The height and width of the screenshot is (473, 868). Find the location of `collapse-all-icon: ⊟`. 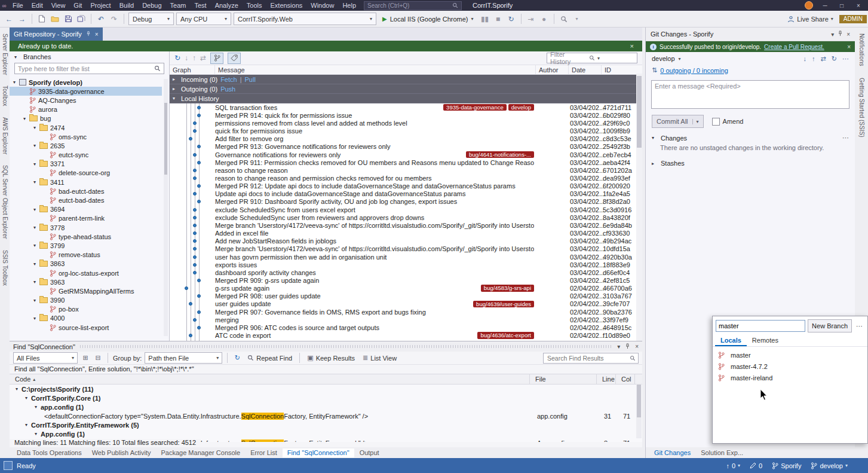

collapse-all-icon: ⊟ is located at coordinates (98, 358).